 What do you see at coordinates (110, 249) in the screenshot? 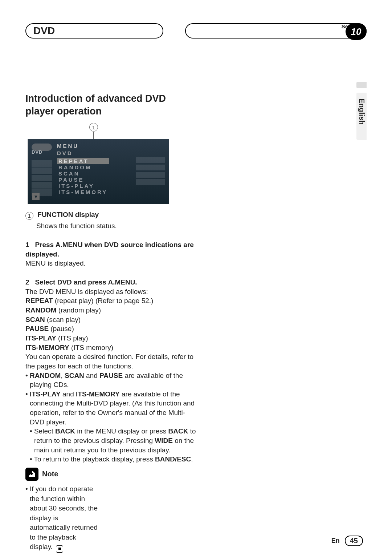
I see `step1-text: Press A.MENU when DVD source indications…` at bounding box center [110, 249].